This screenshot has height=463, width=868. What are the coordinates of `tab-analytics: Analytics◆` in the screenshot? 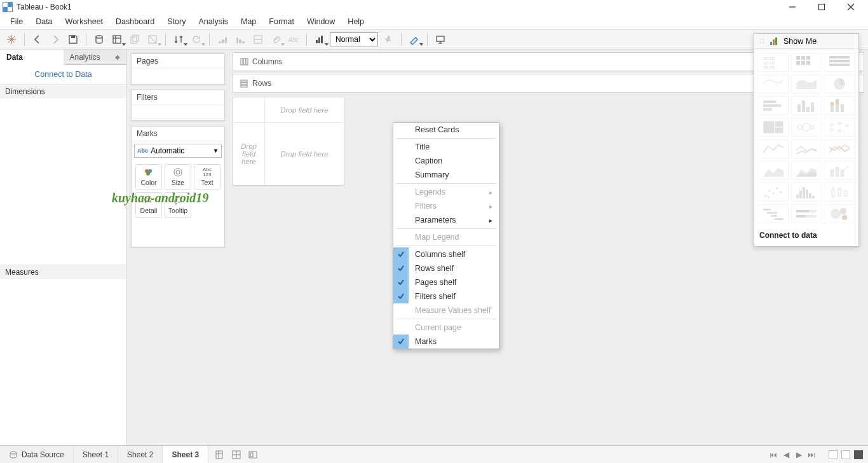 It's located at (95, 57).